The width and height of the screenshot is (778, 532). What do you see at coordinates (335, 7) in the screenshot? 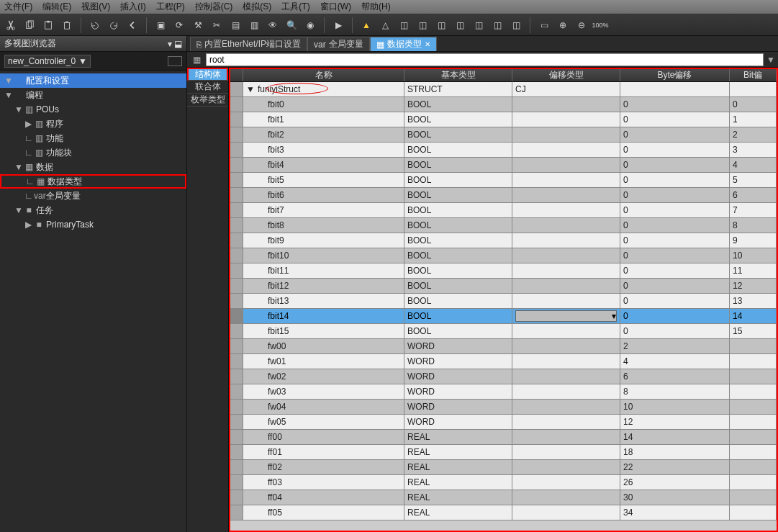
I see `menu-item-8: 窗口(W)` at bounding box center [335, 7].